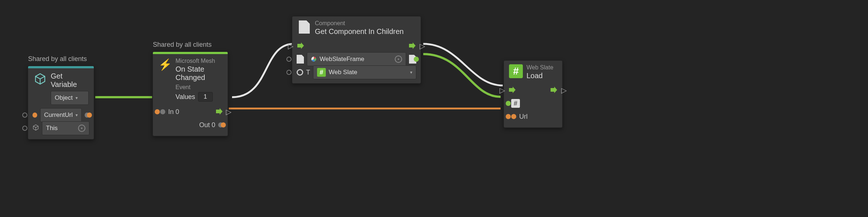 This screenshot has height=217, width=868. What do you see at coordinates (516, 71) in the screenshot?
I see `hash-badge-icon: #` at bounding box center [516, 71].